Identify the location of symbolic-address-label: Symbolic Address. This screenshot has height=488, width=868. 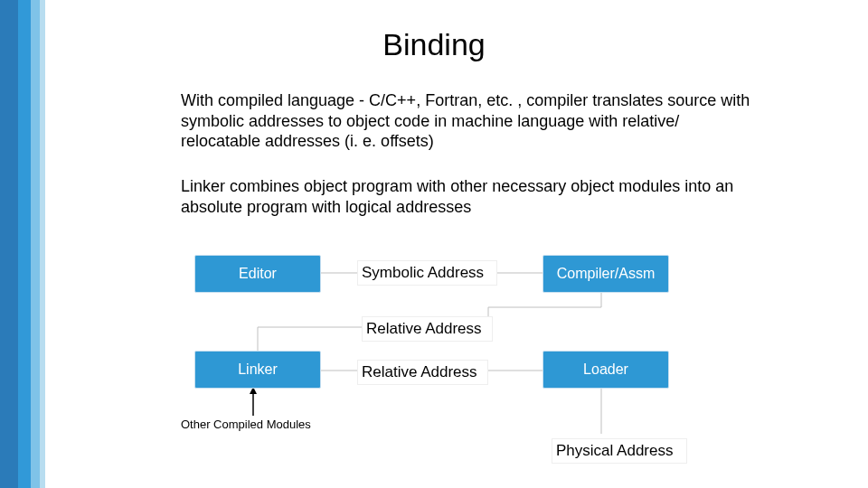
(427, 273).